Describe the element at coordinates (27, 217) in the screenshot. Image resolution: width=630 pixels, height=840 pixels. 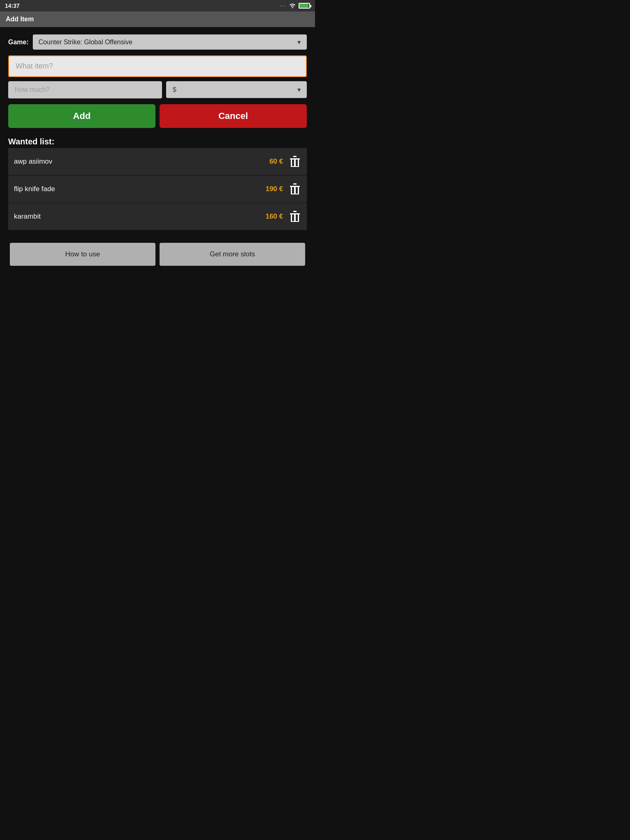
I see `item-name: karambit` at that location.